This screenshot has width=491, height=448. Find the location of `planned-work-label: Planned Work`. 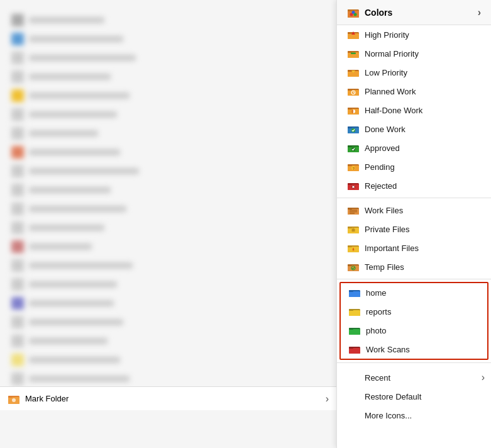

planned-work-label: Planned Work is located at coordinates (390, 92).